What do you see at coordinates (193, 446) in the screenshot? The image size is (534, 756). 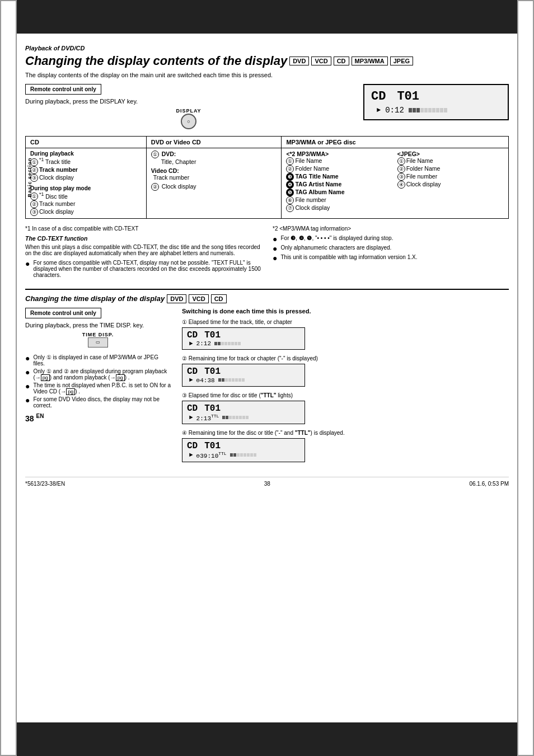 I see `mini-cd-4: CD` at bounding box center [193, 446].